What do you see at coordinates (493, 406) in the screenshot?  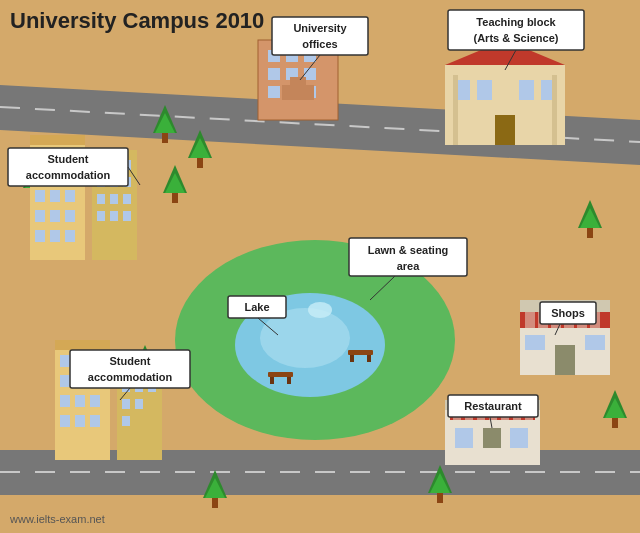 I see `restaurant-label-box` at bounding box center [493, 406].